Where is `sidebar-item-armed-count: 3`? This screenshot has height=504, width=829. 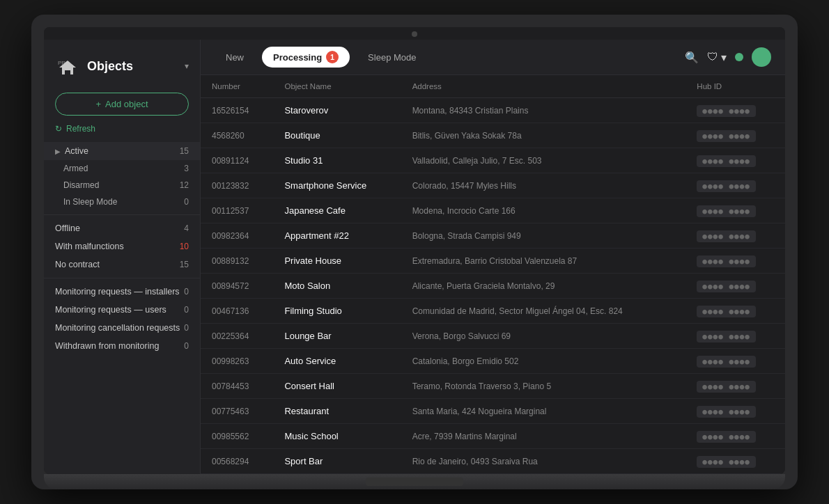
sidebar-item-armed-count: 3 is located at coordinates (187, 168).